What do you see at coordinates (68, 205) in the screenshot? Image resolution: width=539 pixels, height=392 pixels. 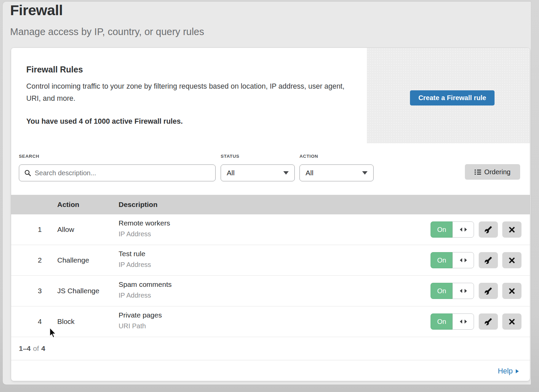 I see `column-header-action: Action` at bounding box center [68, 205].